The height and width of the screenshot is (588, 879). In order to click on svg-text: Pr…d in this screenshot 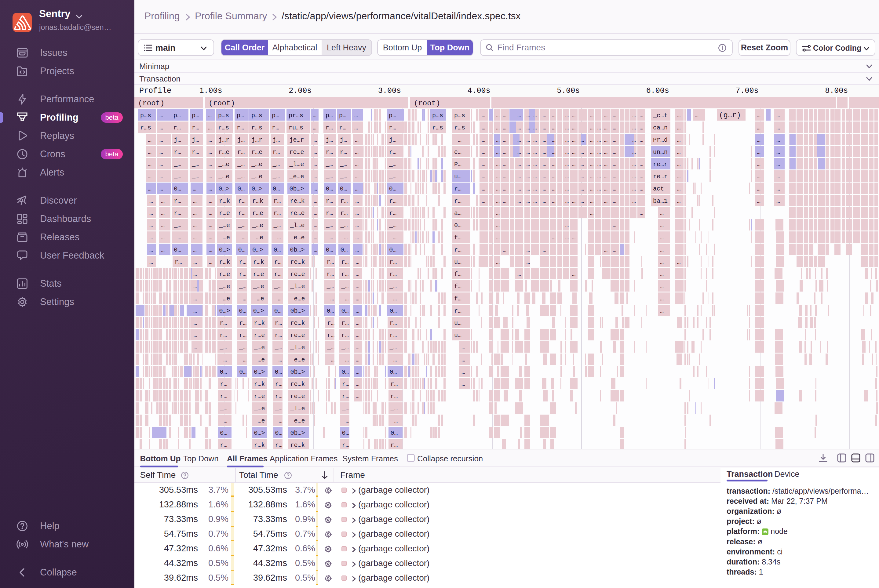, I will do `click(660, 140)`.